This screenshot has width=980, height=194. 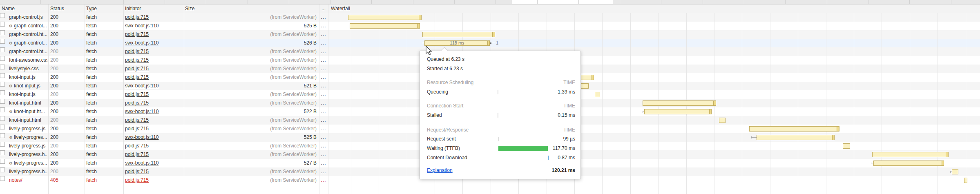 What do you see at coordinates (28, 154) in the screenshot?
I see `request-name-cell: lively-progress.h...` at bounding box center [28, 154].